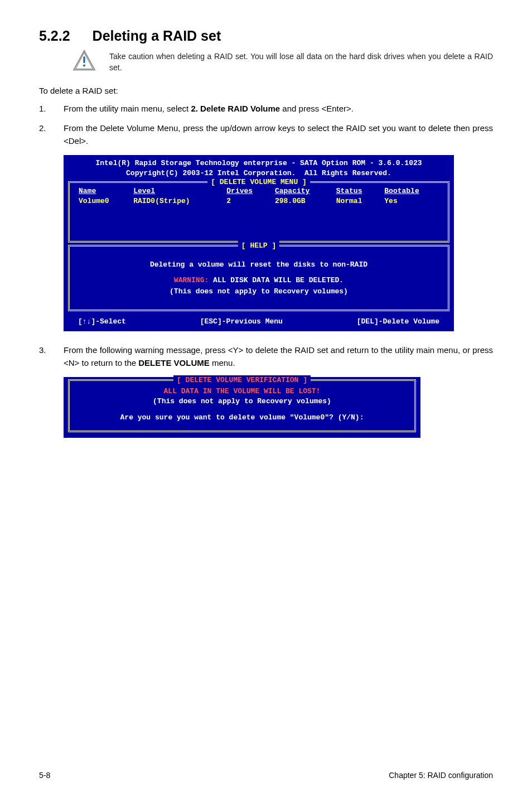 The image size is (532, 802). I want to click on help-body: Deleting a volume will reset the disks t…, so click(259, 276).